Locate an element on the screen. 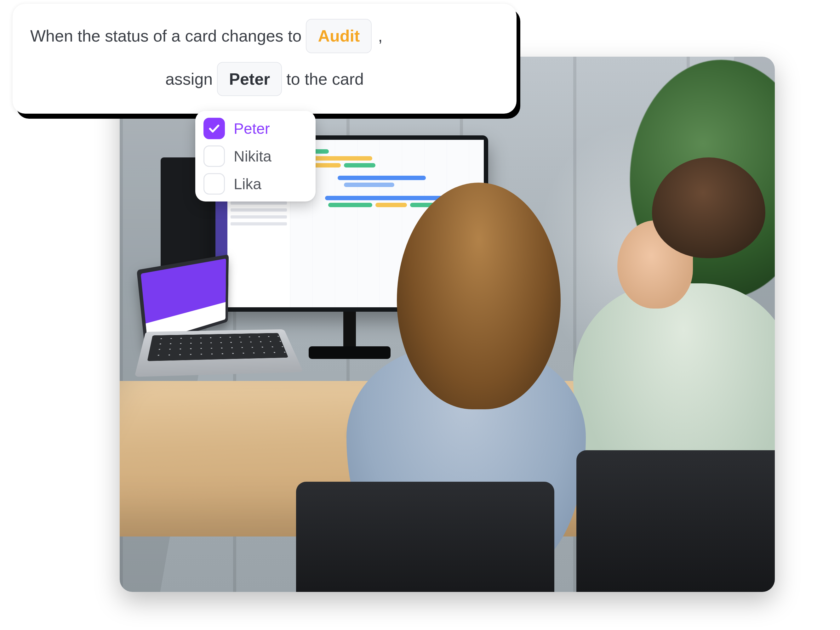  rule-text: to the card is located at coordinates (325, 79).